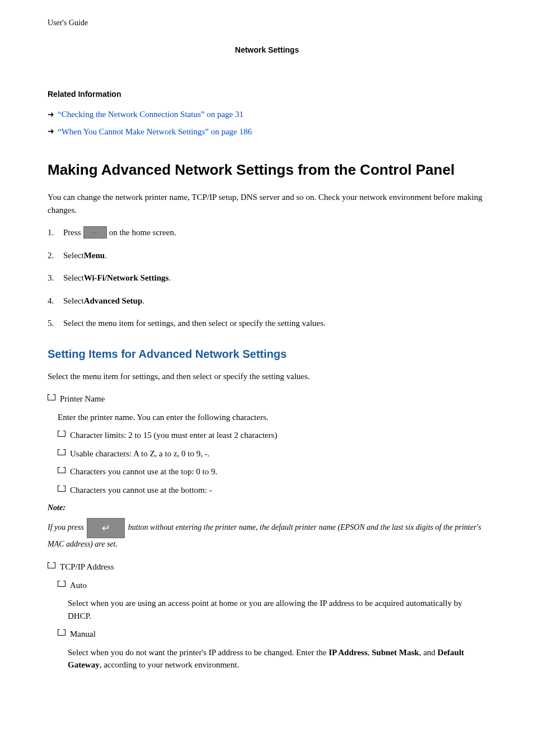 The width and height of the screenshot is (534, 756). Describe the element at coordinates (278, 491) in the screenshot. I see `list-text: Characters you cannot use at the bottom:…` at that location.